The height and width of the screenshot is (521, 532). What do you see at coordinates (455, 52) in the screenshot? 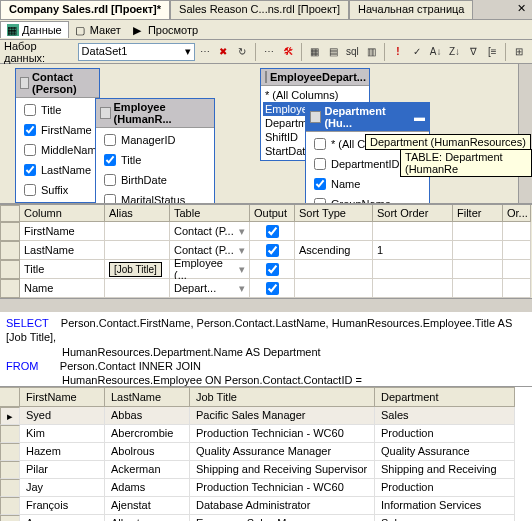
I see `sort-desc-button: Z↓` at bounding box center [455, 52].